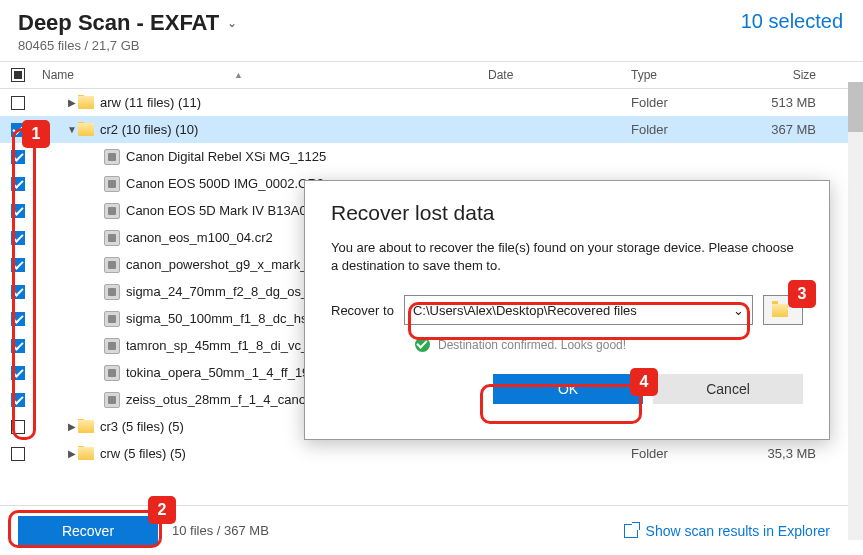 This screenshot has width=863, height=555. What do you see at coordinates (424, 530) in the screenshot?
I see `footer: Recover 10 files / 367 MB Show scan resu…` at bounding box center [424, 530].